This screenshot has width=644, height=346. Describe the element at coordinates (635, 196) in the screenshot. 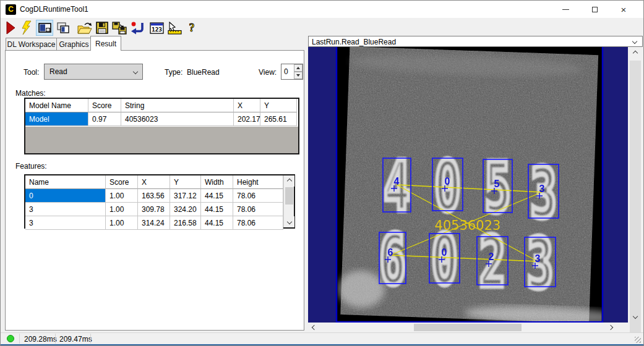

I see `vertical-scroll-thumb` at that location.